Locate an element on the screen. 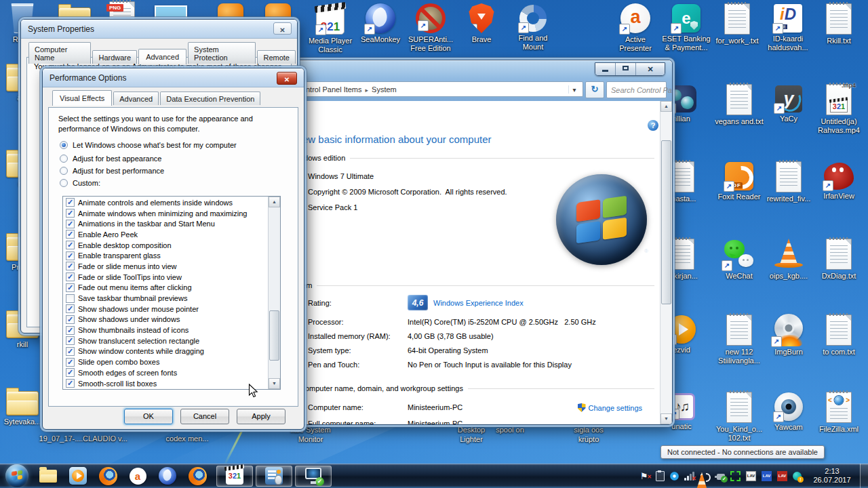 The width and height of the screenshot is (868, 488). effect-item: ✓Smooth-scroll list boxes is located at coordinates (166, 384).